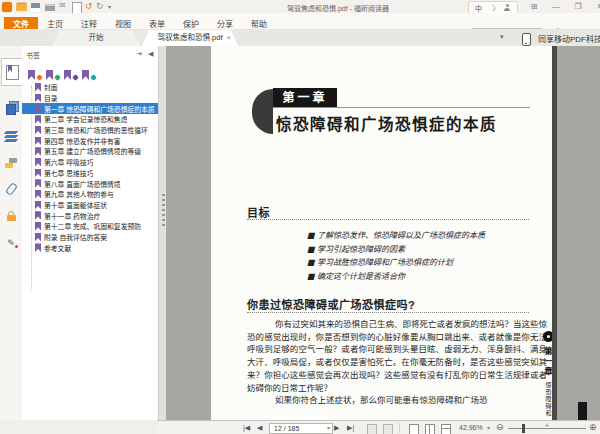 This screenshot has width=600, height=434. I want to click on open-folder-icon, so click(22, 8).